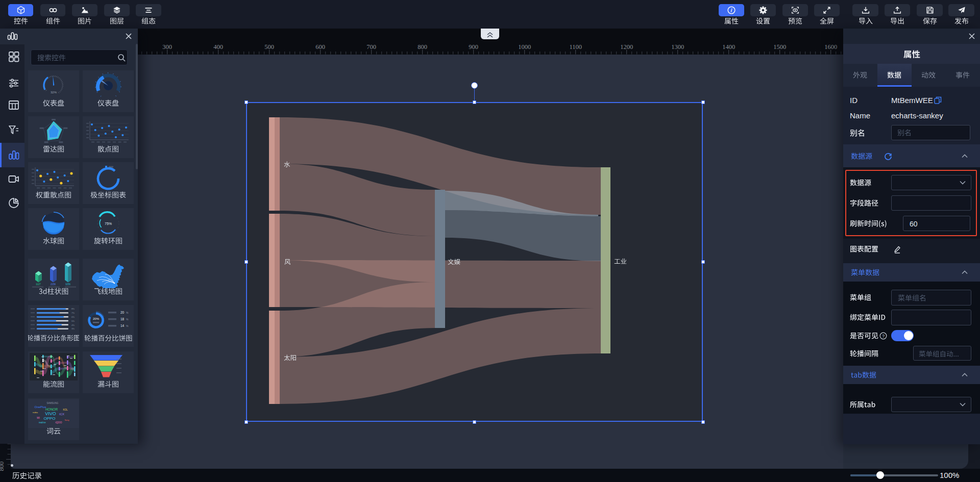 The width and height of the screenshot is (980, 482). I want to click on svg-text: 1127, so click(38, 285).